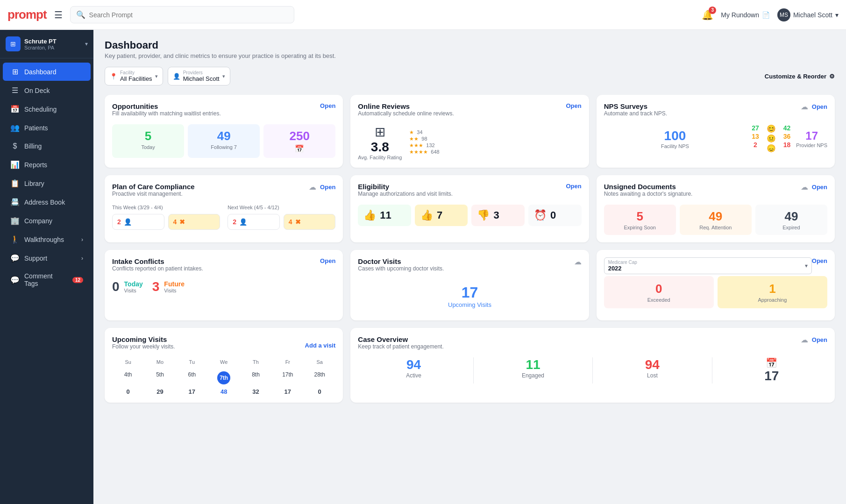  Describe the element at coordinates (640, 220) in the screenshot. I see `expiring-soon-stat: 5 Expiring Soon` at that location.